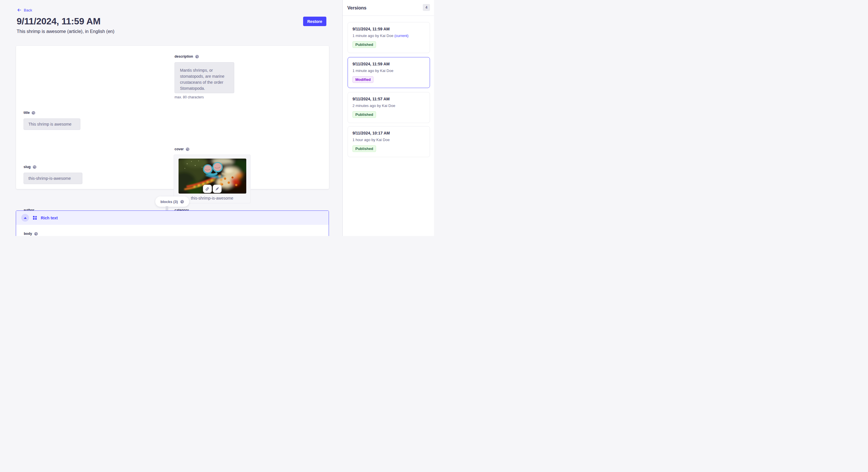  Describe the element at coordinates (52, 121) in the screenshot. I see `title-field: title This shrimp is awesome` at that location.